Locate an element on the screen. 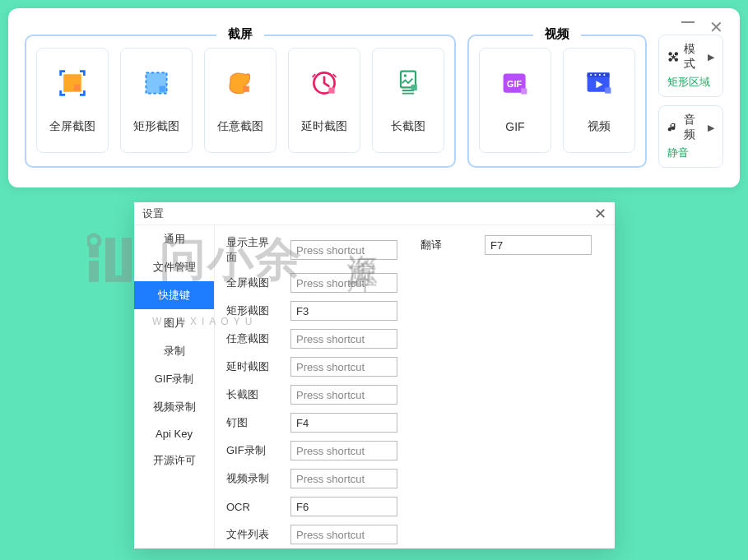 This screenshot has width=748, height=560. settings-sidebar: 通用 文件管理 快捷键 图片 录制 GIF录制 视频录制 Api Key 开源许… is located at coordinates (174, 386).